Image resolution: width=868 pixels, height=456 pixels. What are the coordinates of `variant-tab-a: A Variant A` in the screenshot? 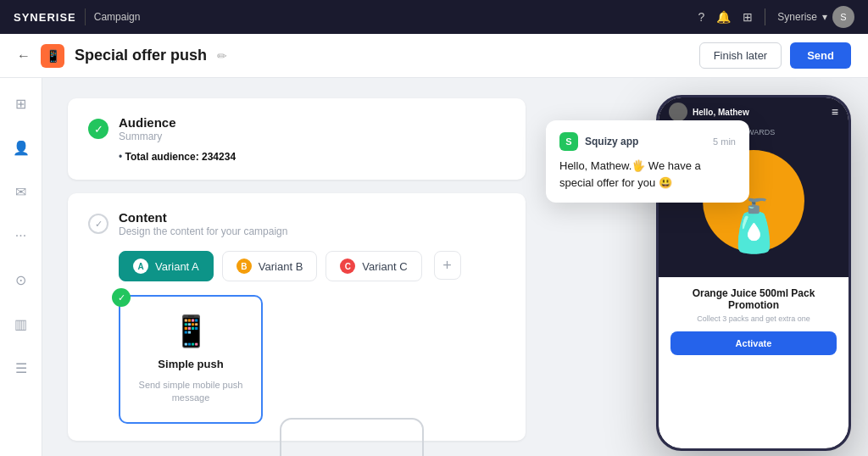 It's located at (166, 266).